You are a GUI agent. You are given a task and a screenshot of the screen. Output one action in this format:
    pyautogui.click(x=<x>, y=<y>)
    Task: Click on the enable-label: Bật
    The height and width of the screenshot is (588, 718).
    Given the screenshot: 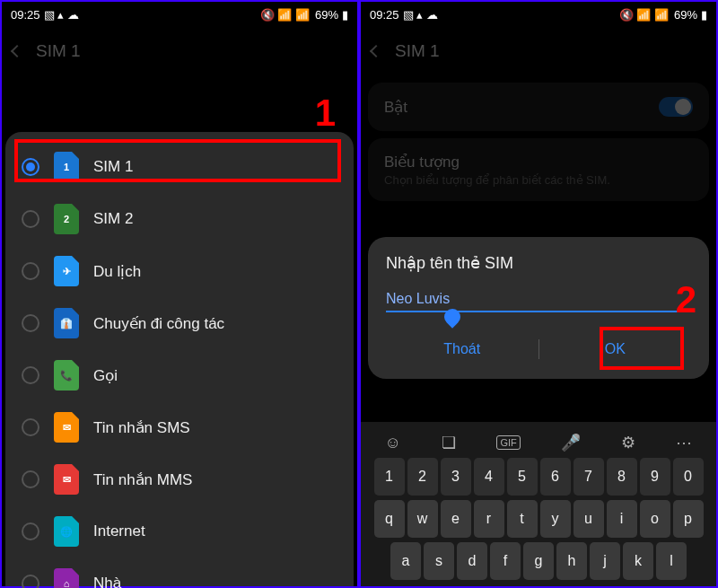 What is the action you would take?
    pyautogui.click(x=396, y=108)
    